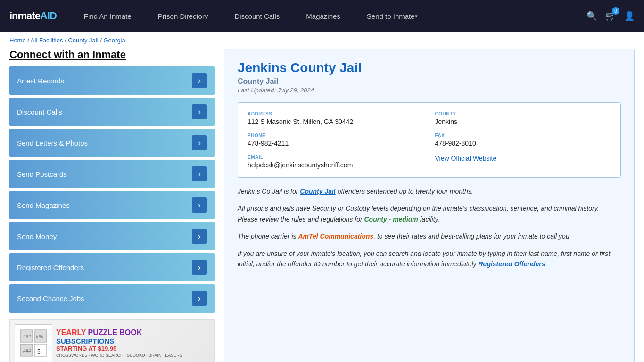 The width and height of the screenshot is (644, 362). Describe the element at coordinates (611, 16) in the screenshot. I see `header-icons: 🔍 🛒 0 👤` at that location.